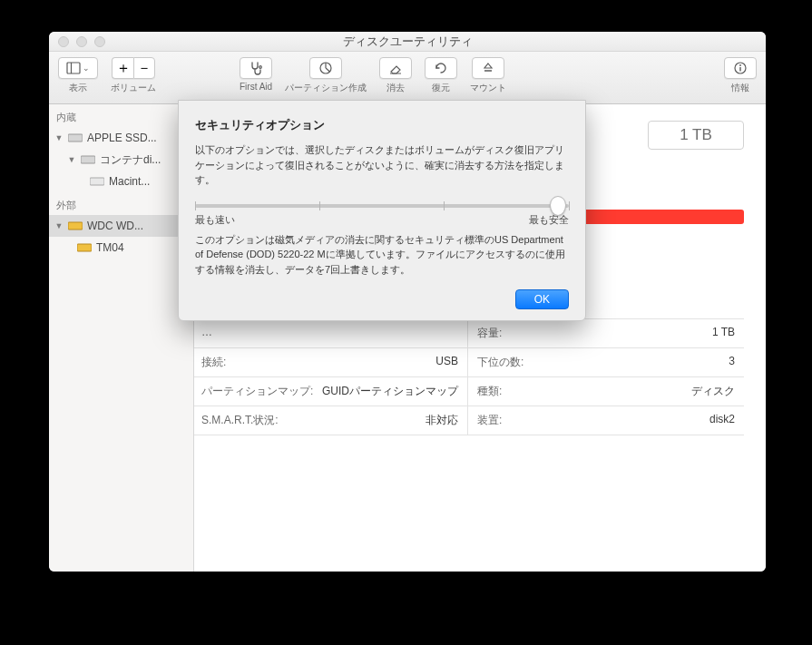 This screenshot has width=812, height=645. What do you see at coordinates (490, 421) in the screenshot?
I see `info-key: 装置:` at bounding box center [490, 421].